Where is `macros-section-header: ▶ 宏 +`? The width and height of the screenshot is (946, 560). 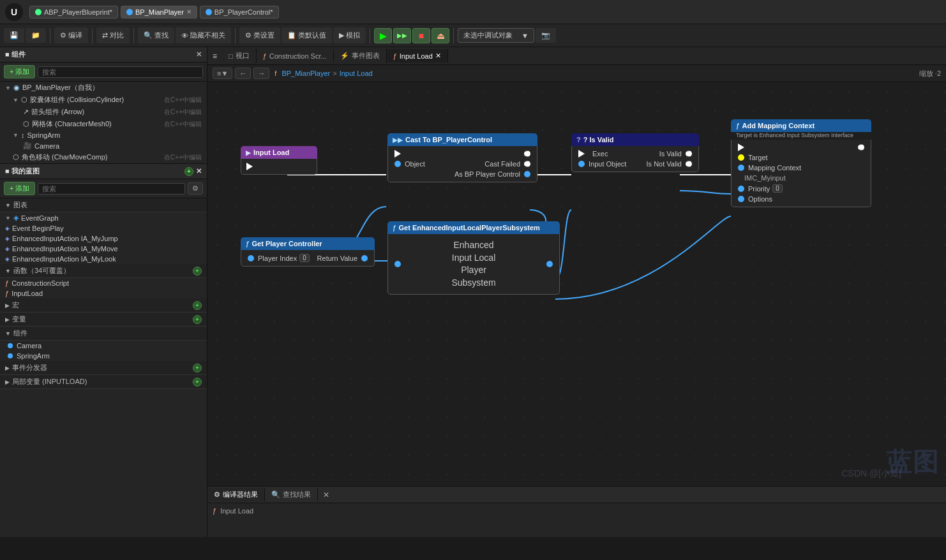
macros-section-header: ▶ 宏 + is located at coordinates (103, 306).